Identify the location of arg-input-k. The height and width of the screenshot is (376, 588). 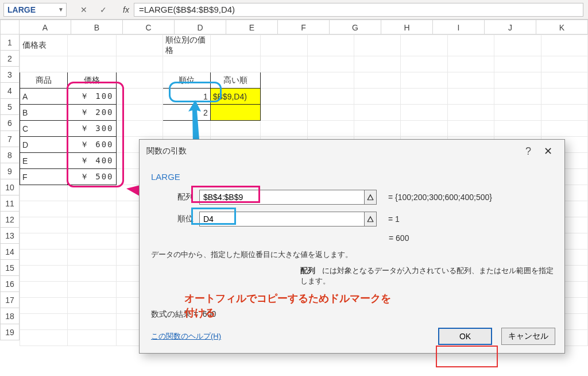
(282, 219).